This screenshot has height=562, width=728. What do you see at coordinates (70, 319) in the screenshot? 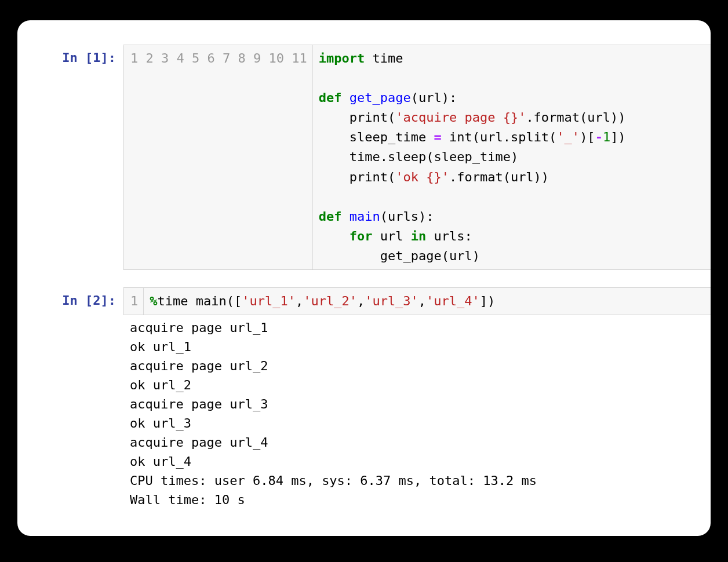
I see `output-prompt` at bounding box center [70, 319].